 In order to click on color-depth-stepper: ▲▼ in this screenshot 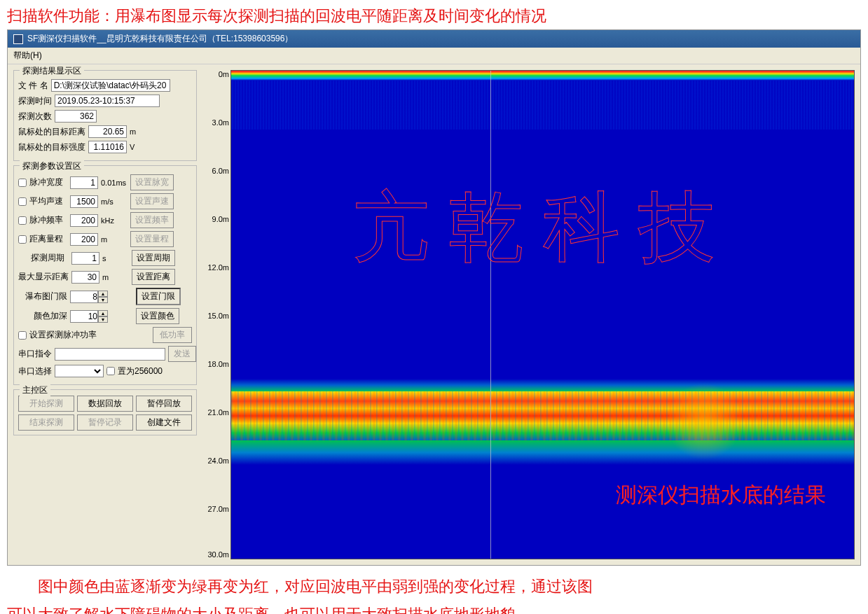, I will do `click(89, 316)`.